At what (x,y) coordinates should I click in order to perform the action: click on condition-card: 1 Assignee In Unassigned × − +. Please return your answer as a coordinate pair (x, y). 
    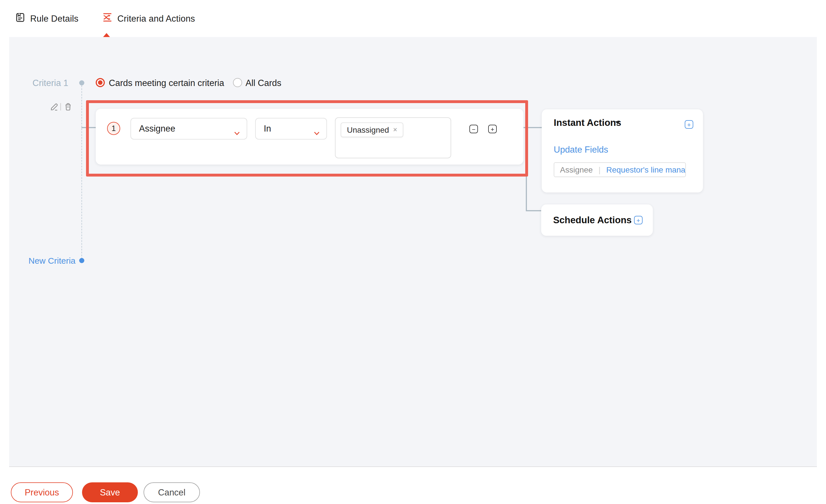
    Looking at the image, I should click on (310, 137).